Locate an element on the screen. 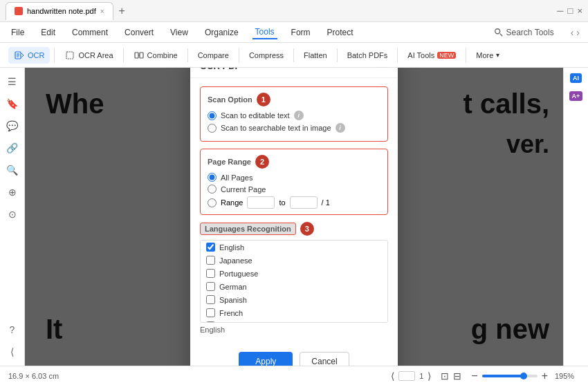 This screenshot has height=385, width=588. active-tab: handwritten note.pdf × is located at coordinates (59, 11).